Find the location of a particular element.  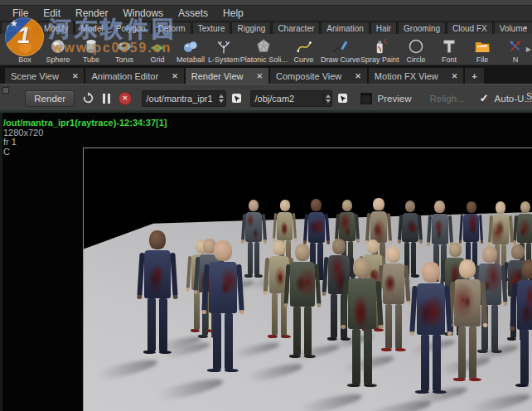

pane-tab-label: Animation Editor is located at coordinates (124, 76).